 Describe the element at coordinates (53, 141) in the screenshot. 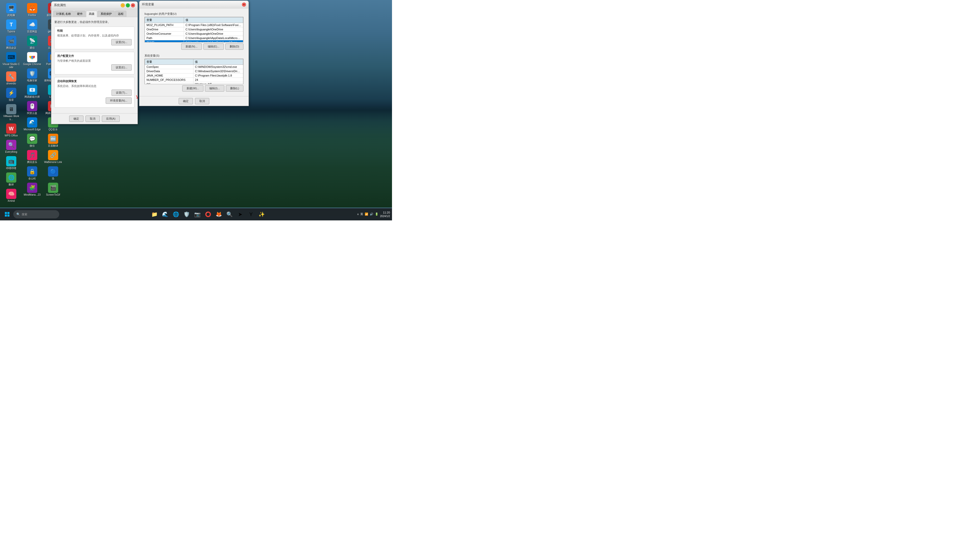

I see `desktop-icon-baidu-translate: 🔤 百度翻译` at that location.